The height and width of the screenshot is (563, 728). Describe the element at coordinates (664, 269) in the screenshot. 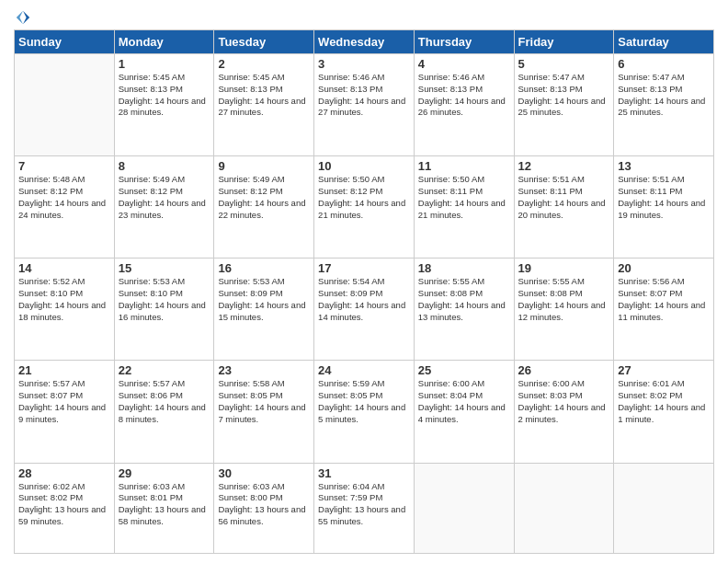

I see `day-number: 20` at that location.